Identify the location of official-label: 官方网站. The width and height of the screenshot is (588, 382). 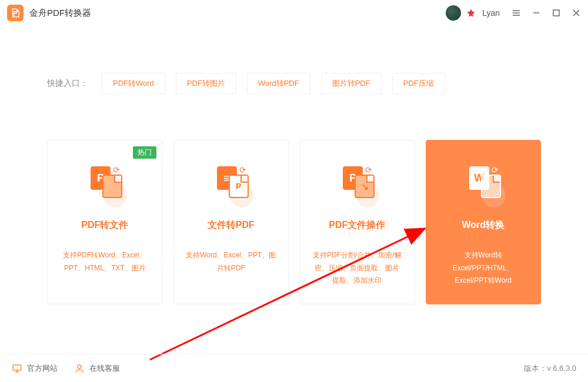
(42, 368).